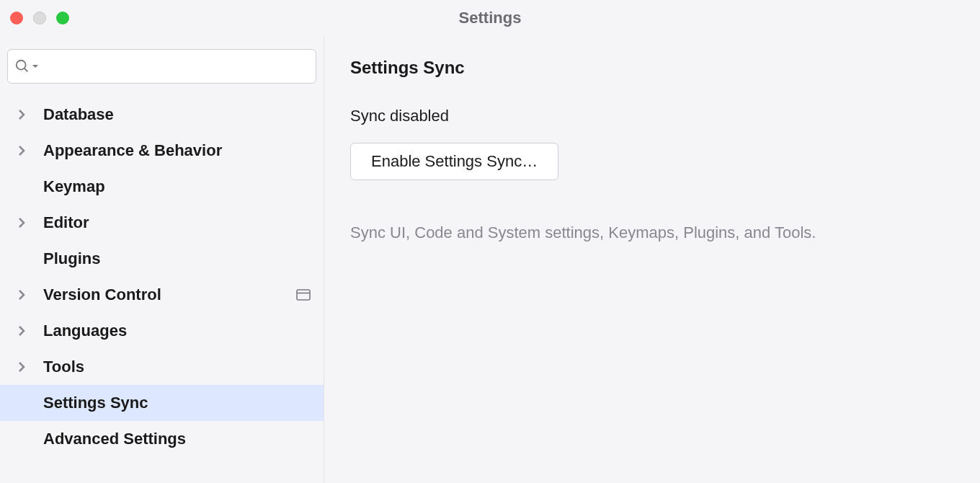  I want to click on sidebar-item-languages: Languages, so click(161, 331).